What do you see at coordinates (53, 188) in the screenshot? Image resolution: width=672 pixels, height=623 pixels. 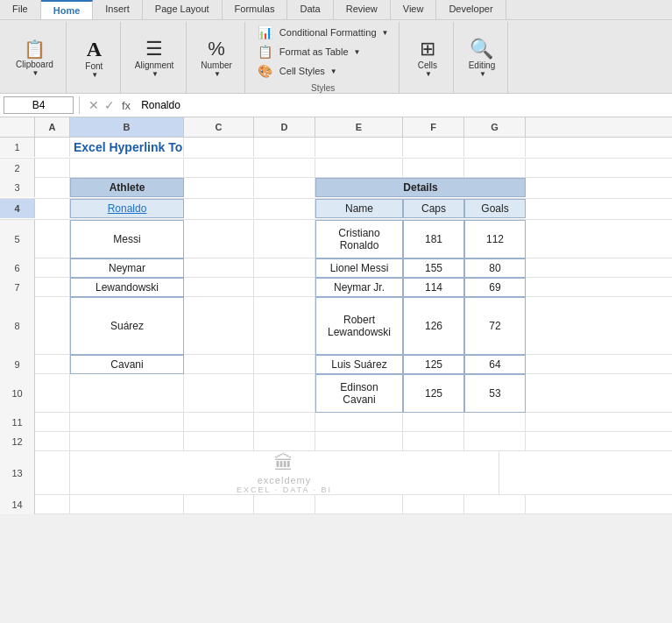 I see `cell-a3` at bounding box center [53, 188].